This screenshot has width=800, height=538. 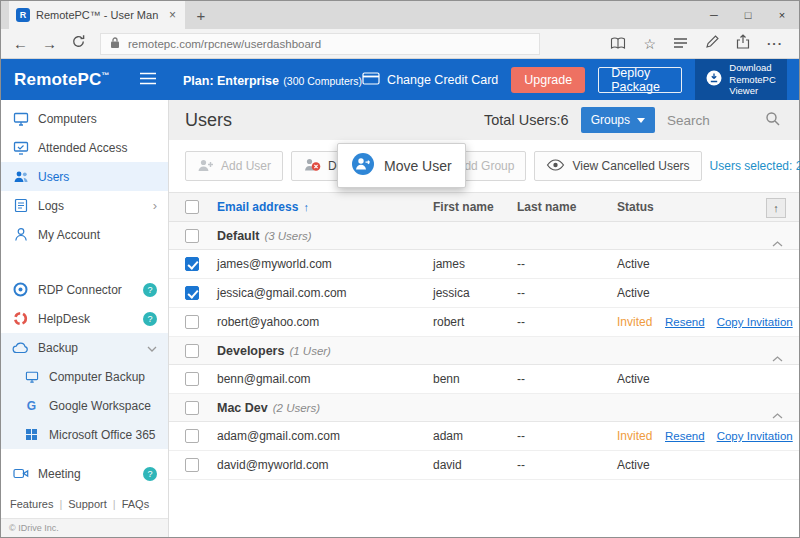 What do you see at coordinates (20, 474) in the screenshot?
I see `meeting-camera-icon` at bounding box center [20, 474].